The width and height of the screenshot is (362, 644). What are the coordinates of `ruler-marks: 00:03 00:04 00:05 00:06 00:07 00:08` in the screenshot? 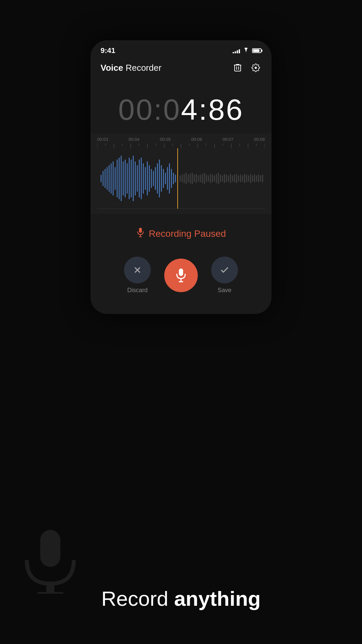 It's located at (181, 140).